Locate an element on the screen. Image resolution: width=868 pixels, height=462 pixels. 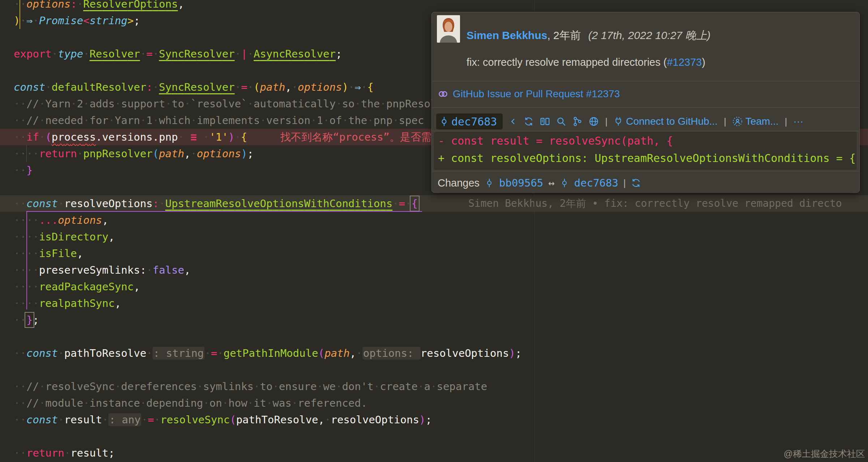
code-line: ····...options, is located at coordinates (434, 220).